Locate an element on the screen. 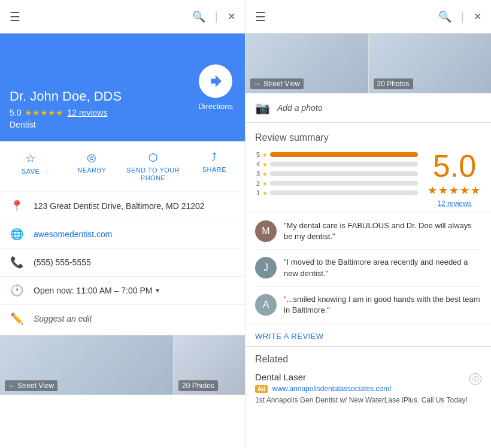 This screenshot has height=448, width=491. phone-text: (555) 555-5555 is located at coordinates (134, 262).